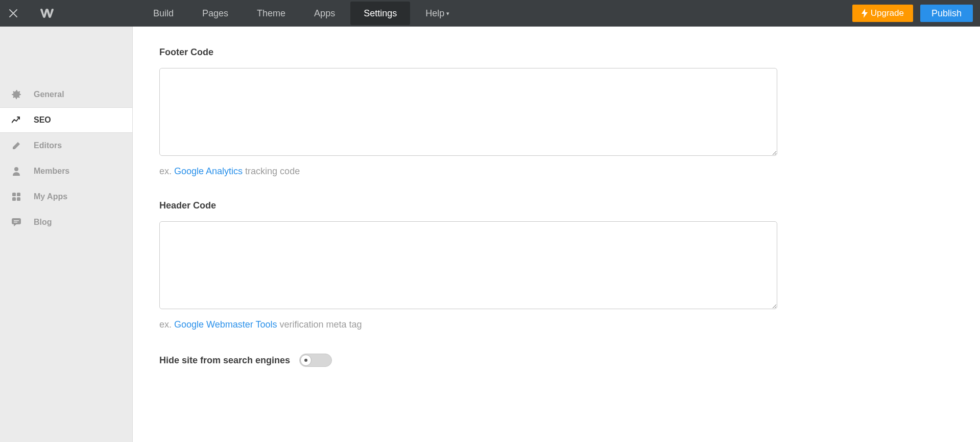 The width and height of the screenshot is (980, 442). What do you see at coordinates (163, 13) in the screenshot?
I see `nav-build: Build` at bounding box center [163, 13].